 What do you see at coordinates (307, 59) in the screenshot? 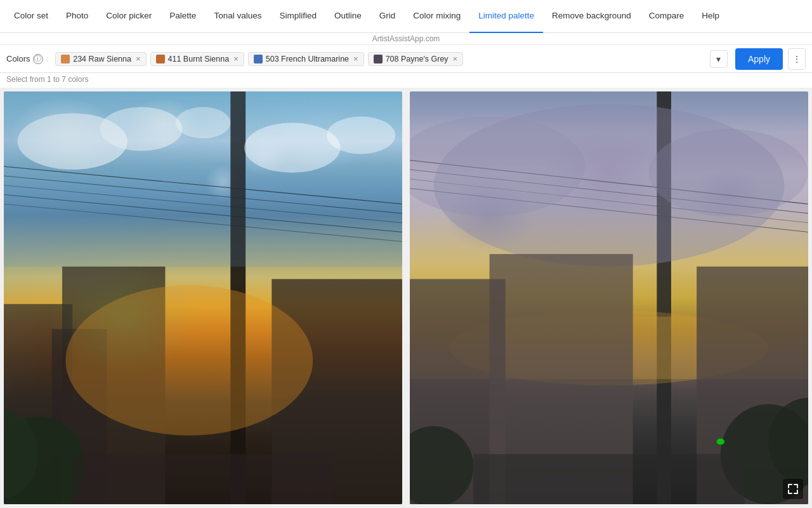
I see `color-tag-label: 503 French Ultramarine` at bounding box center [307, 59].